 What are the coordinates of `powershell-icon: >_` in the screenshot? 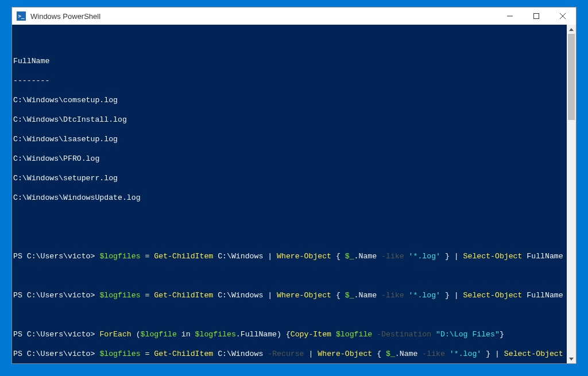 It's located at (21, 16).